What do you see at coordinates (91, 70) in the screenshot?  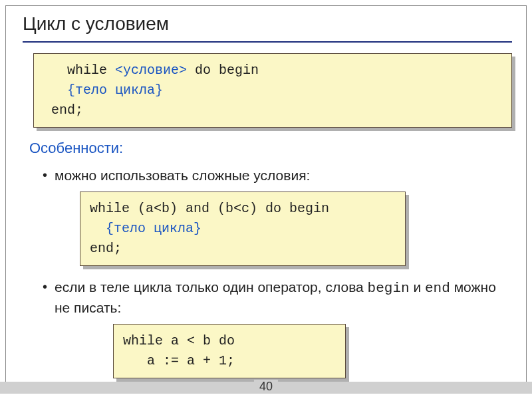 I see `code-text: while` at bounding box center [91, 70].